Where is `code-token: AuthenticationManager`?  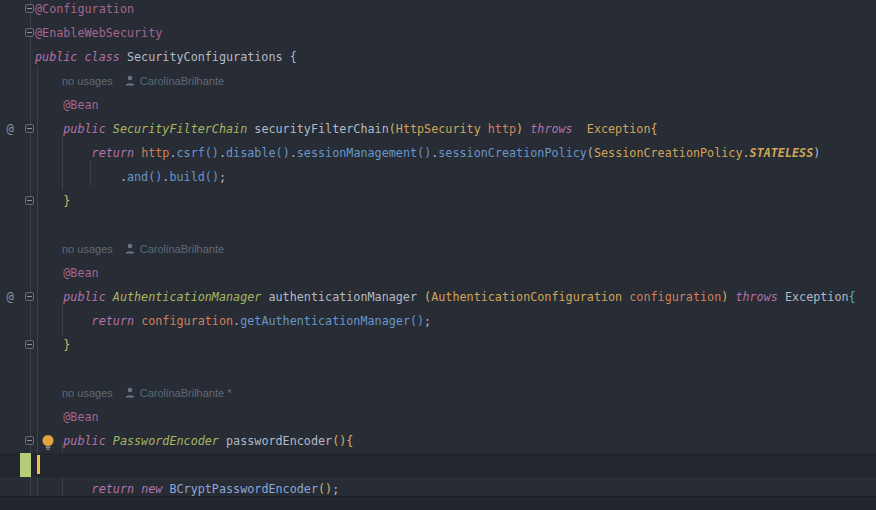 code-token: AuthenticationManager is located at coordinates (188, 297).